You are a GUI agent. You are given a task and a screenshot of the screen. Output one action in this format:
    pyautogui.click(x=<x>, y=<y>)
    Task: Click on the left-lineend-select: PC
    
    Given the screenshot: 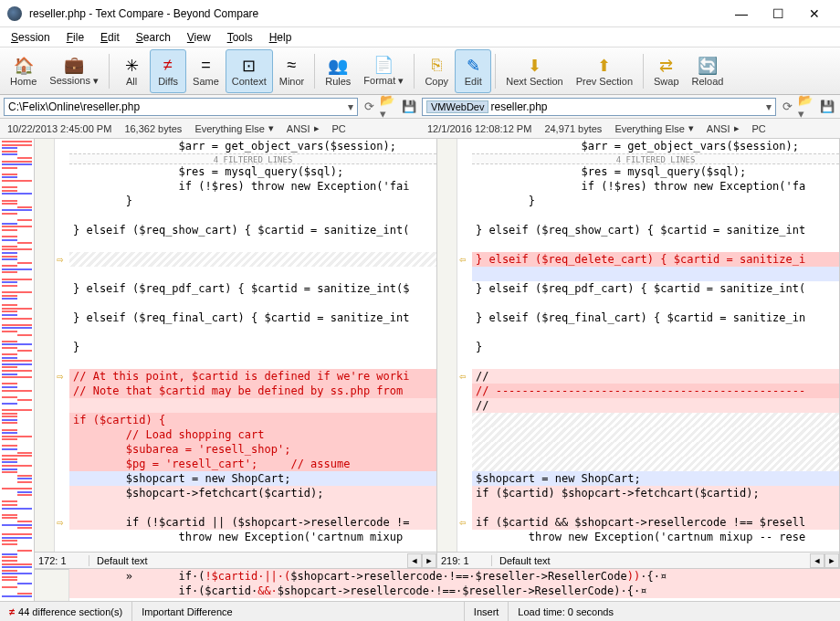 What is the action you would take?
    pyautogui.click(x=340, y=129)
    